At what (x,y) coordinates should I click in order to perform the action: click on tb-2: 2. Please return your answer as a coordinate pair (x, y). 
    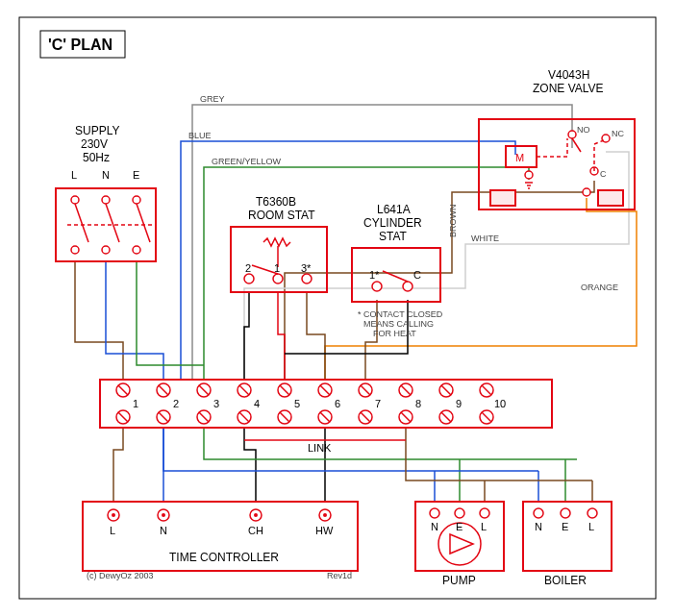
    Looking at the image, I should click on (176, 404).